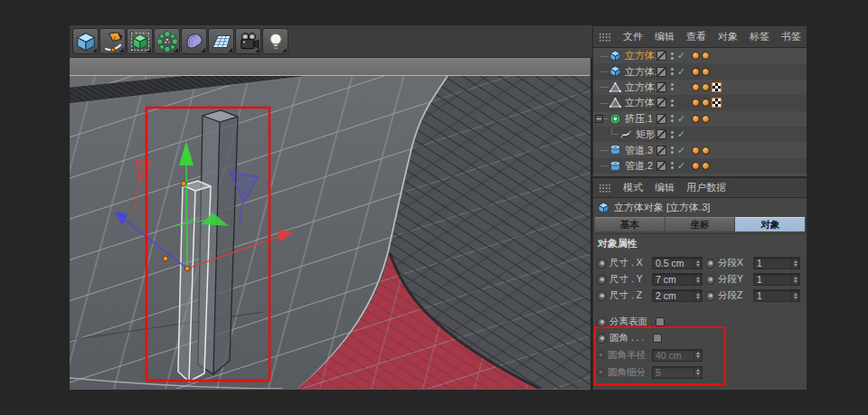 The image size is (868, 415). I want to click on pan-icon, so click(530, 67).